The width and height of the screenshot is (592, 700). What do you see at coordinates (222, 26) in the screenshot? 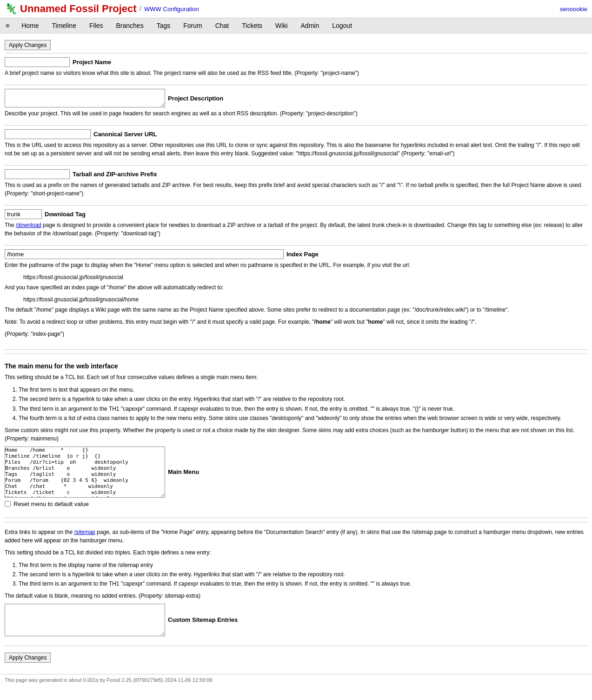
I see `nav-chat: Chat` at bounding box center [222, 26].